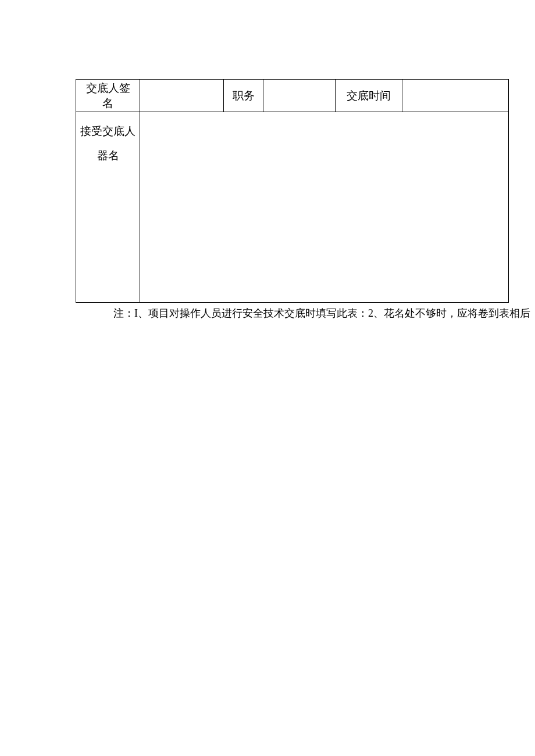  I want to click on time-label-cell: 交底时间, so click(369, 96).